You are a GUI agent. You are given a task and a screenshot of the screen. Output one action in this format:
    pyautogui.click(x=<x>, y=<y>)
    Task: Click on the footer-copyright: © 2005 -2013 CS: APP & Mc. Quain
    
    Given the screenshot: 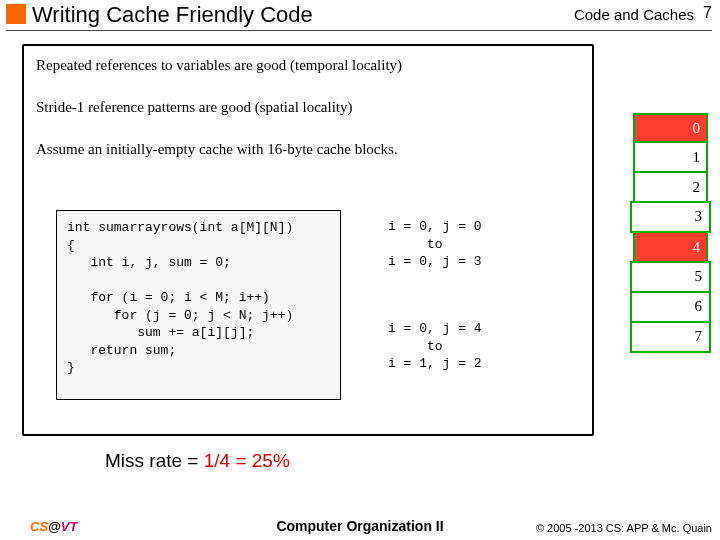 What is the action you would take?
    pyautogui.click(x=624, y=528)
    